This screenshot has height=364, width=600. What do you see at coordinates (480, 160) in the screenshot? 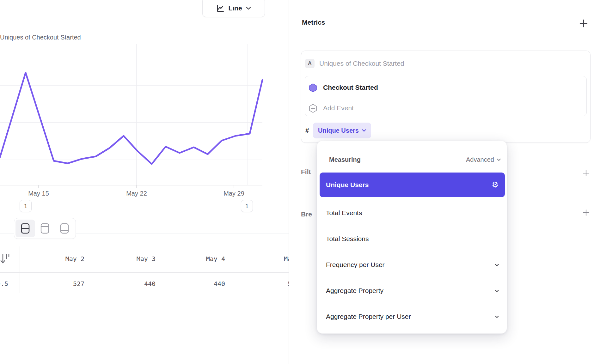
I see `advanced-mode-label: Advanced` at bounding box center [480, 160].